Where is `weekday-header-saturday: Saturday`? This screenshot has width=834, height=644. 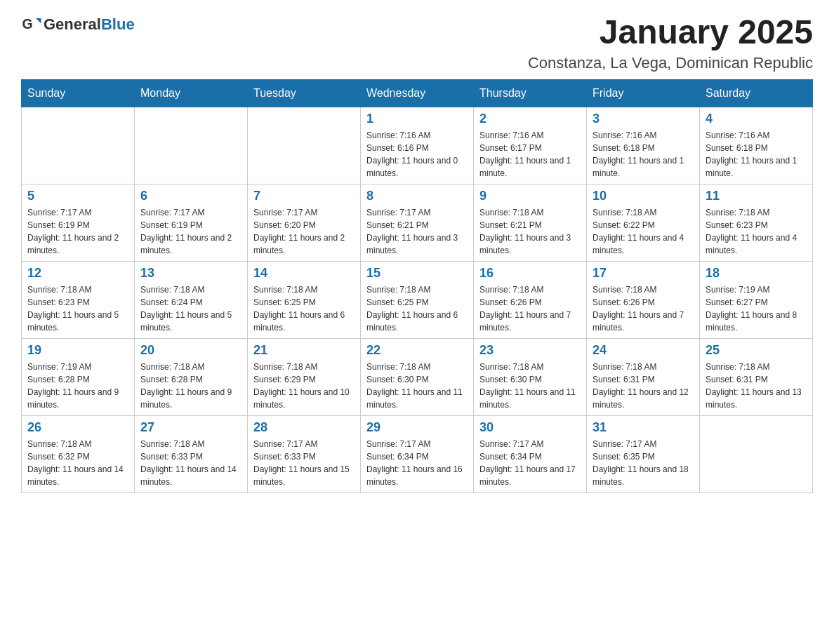 weekday-header-saturday: Saturday is located at coordinates (757, 93).